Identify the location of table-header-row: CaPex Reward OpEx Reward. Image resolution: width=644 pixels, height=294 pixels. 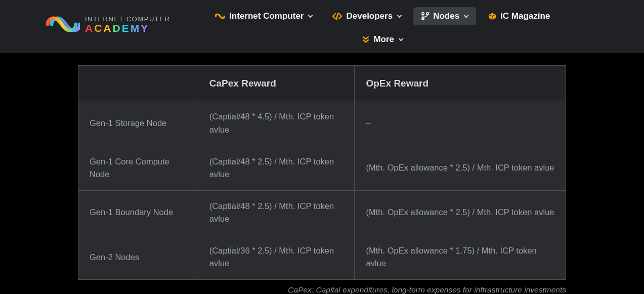
(322, 83).